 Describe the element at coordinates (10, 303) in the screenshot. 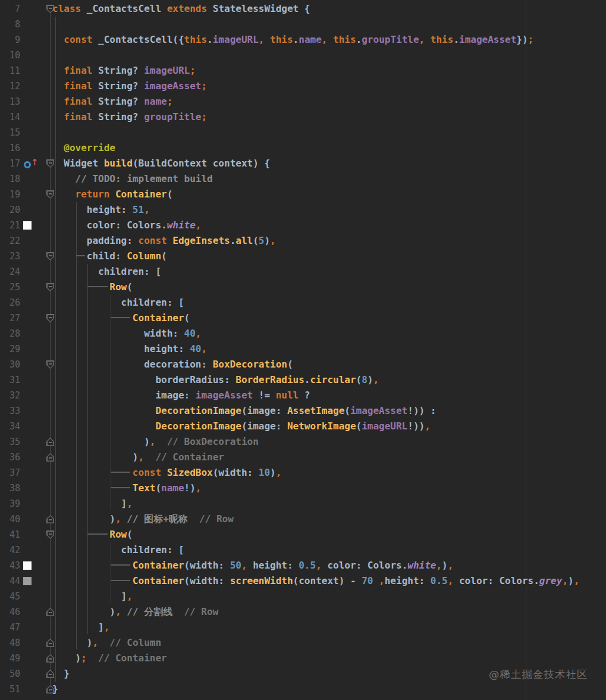

I see `line-number: 26` at that location.